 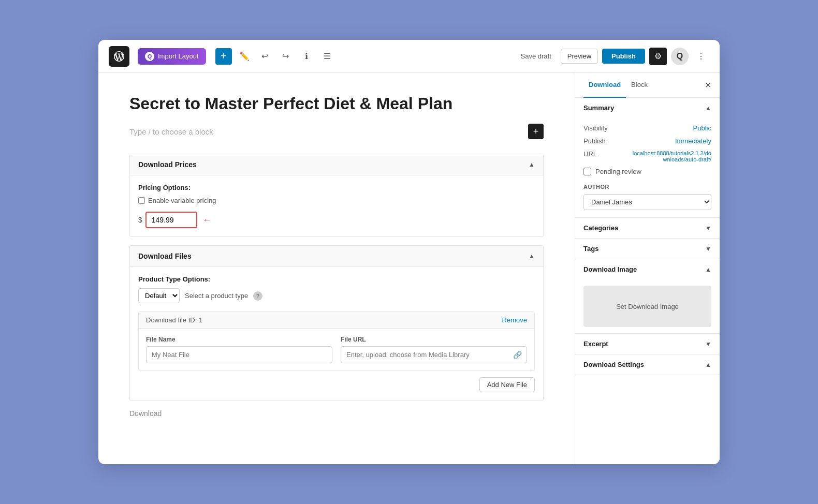 I want to click on publish-label: Publish, so click(x=599, y=141).